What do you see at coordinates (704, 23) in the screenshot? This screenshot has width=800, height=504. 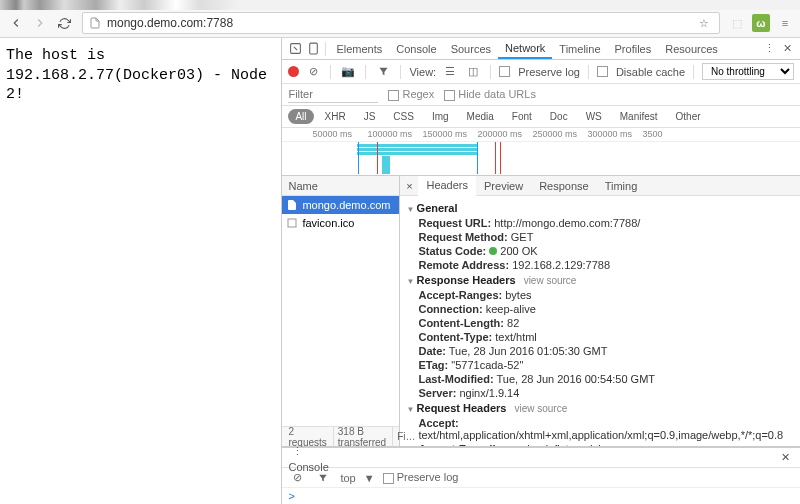 I see `bookmark-icon: ☆` at bounding box center [704, 23].